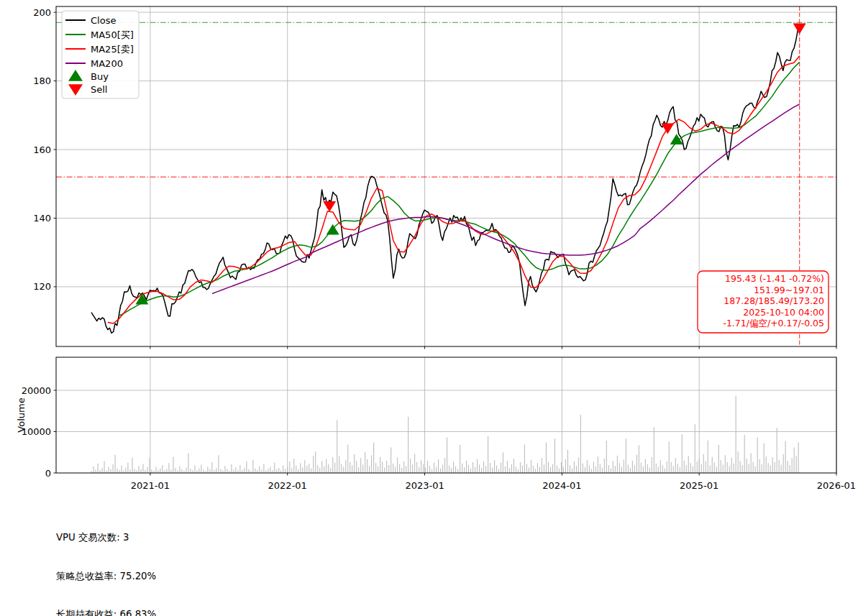 The image size is (858, 616). Describe the element at coordinates (42, 13) in the screenshot. I see `svg-text: 200` at that location.